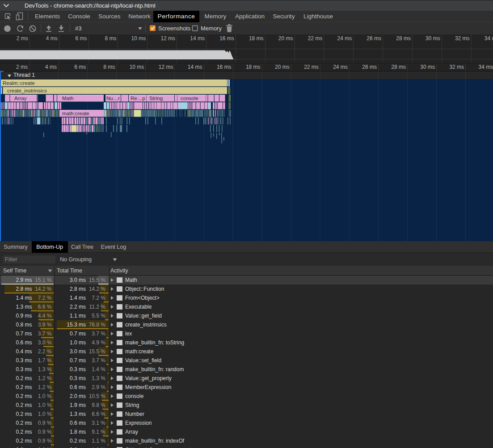 This screenshot has height=448, width=493. I want to click on svg-text: Math, so click(68, 98).